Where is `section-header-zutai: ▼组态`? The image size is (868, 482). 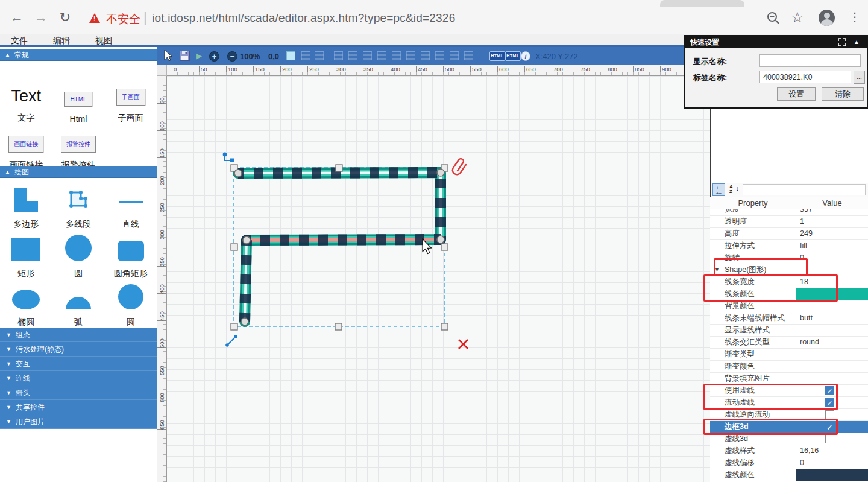 section-header-zutai: ▼组态 is located at coordinates (78, 335).